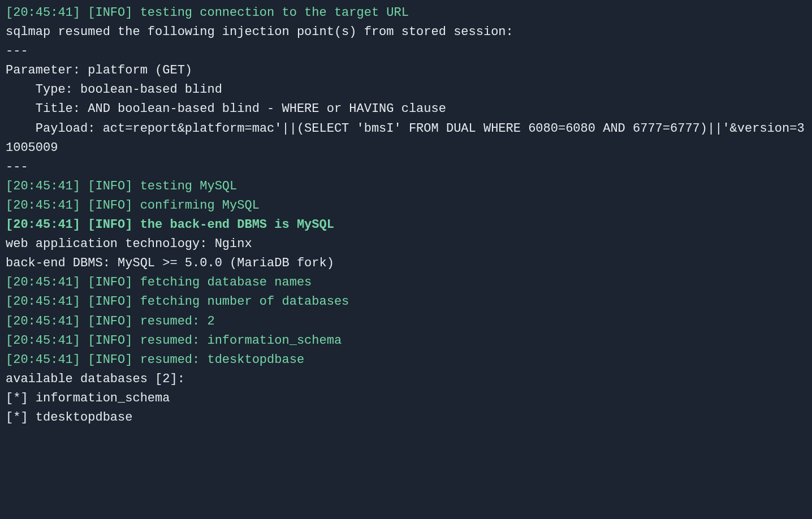 The height and width of the screenshot is (519, 812). I want to click on terminal-line: [*] information_schema, so click(406, 399).